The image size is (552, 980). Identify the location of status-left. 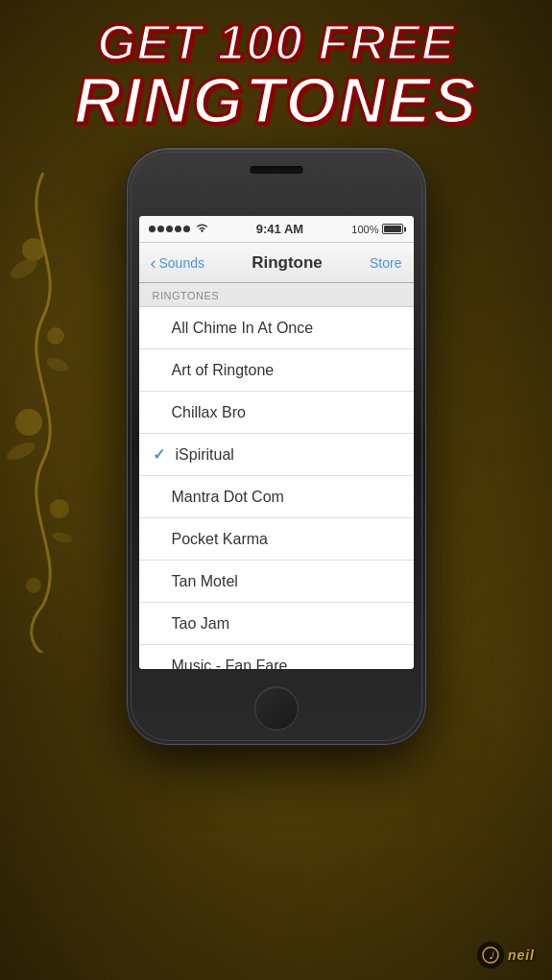
(179, 228).